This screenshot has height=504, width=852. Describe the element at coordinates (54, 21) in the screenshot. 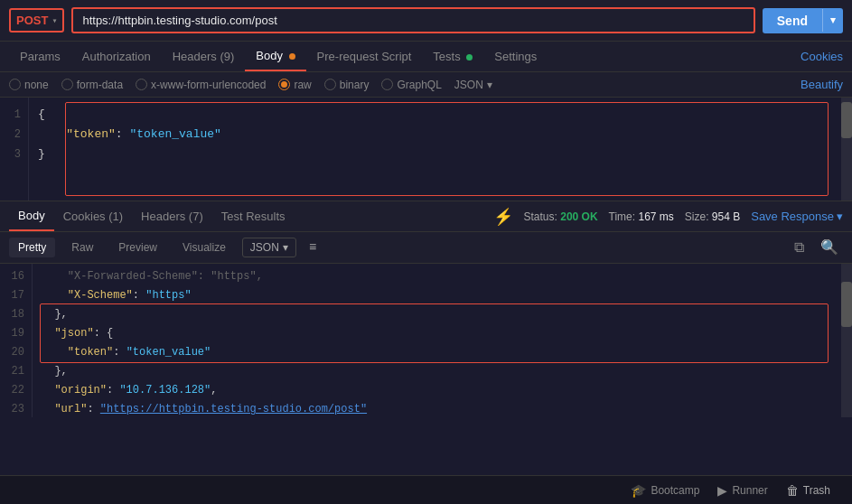

I see `method-dropdown-arrow: ▾` at that location.